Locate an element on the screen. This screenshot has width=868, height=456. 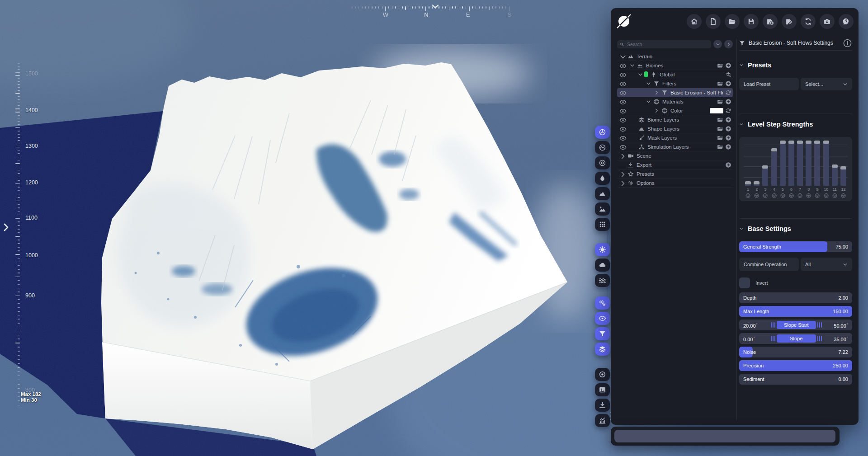
tree-item-options: Options is located at coordinates (675, 183).